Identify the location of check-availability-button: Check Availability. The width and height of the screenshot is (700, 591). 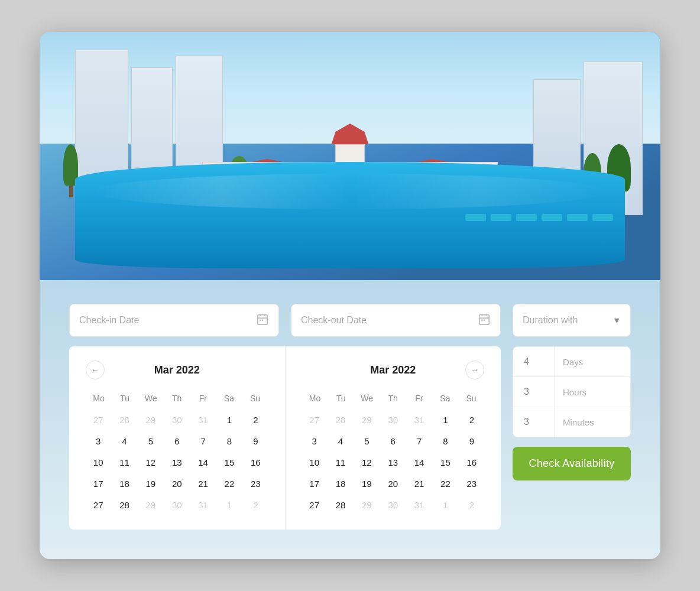
(572, 463).